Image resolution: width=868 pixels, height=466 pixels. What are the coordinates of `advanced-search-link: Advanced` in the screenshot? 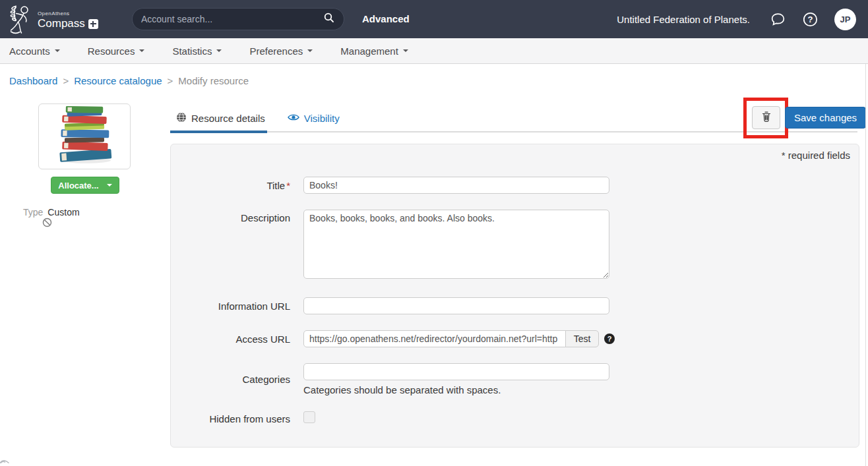 It's located at (386, 18).